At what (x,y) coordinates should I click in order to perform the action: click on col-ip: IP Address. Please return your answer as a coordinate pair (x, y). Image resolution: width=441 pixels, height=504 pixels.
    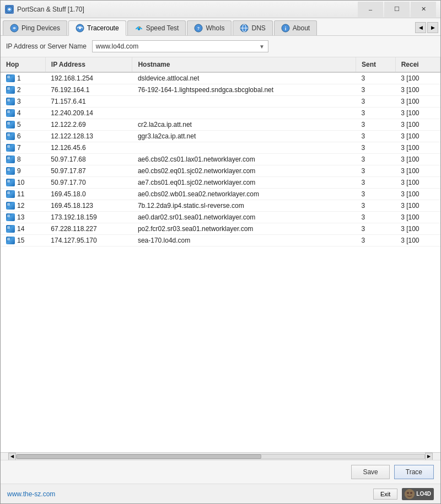
    Looking at the image, I should click on (89, 65).